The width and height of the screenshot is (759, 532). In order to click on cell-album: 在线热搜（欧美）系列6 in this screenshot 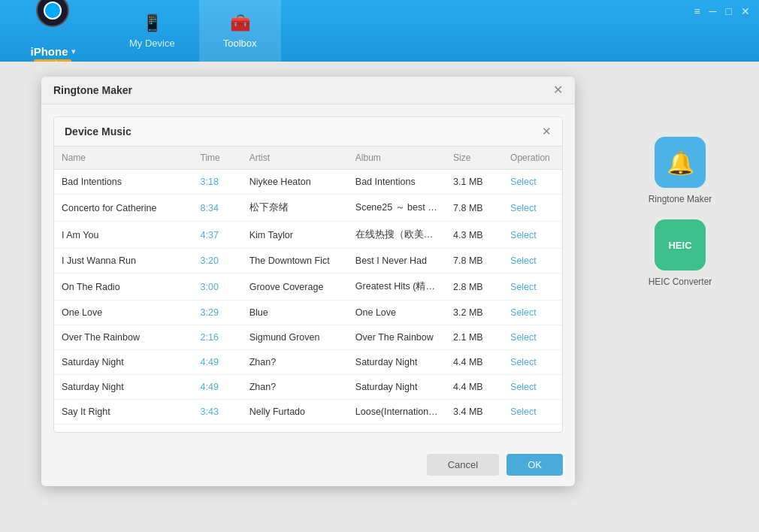, I will do `click(397, 235)`.